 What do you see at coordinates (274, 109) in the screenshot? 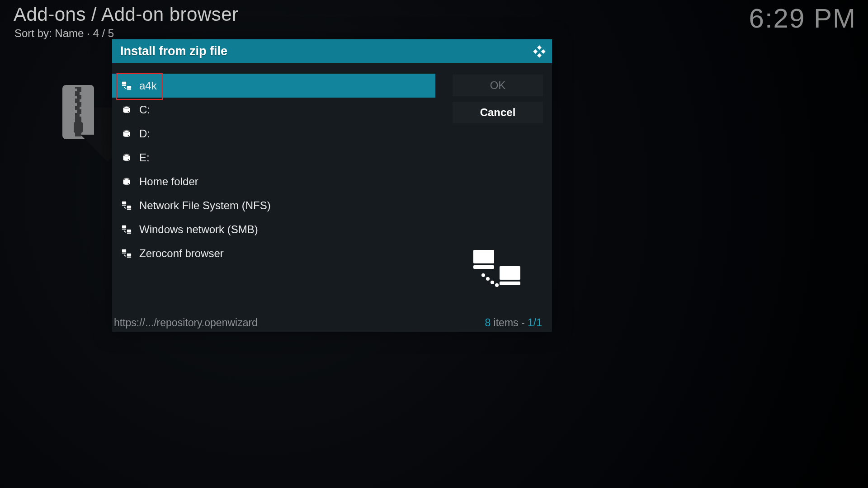
I see `location-item: C:` at bounding box center [274, 109].